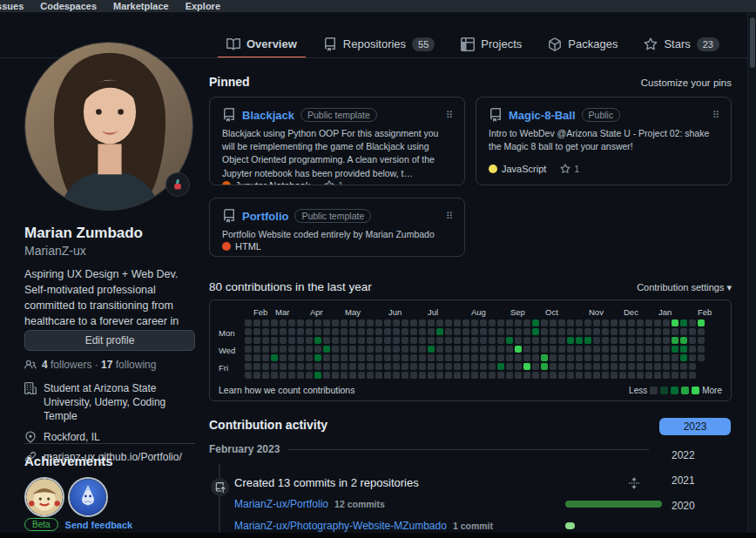 The width and height of the screenshot is (756, 538). I want to click on scrollbar-thumb, so click(753, 43).